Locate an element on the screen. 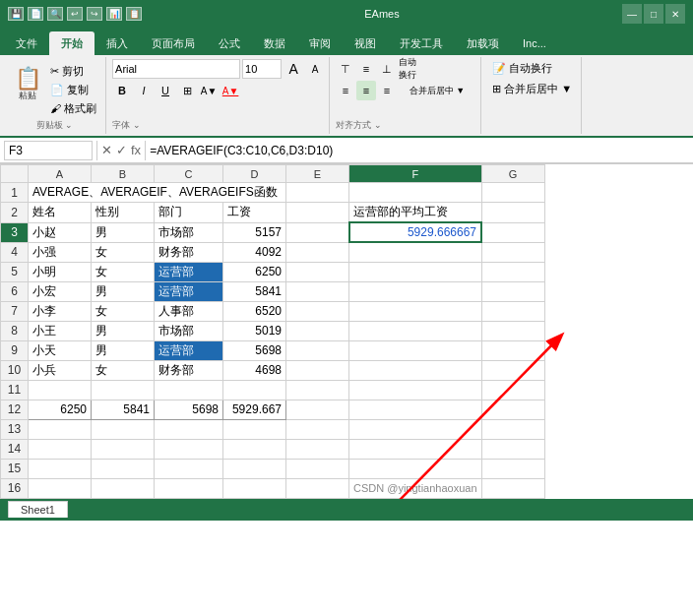  cell-e3 is located at coordinates (318, 232).